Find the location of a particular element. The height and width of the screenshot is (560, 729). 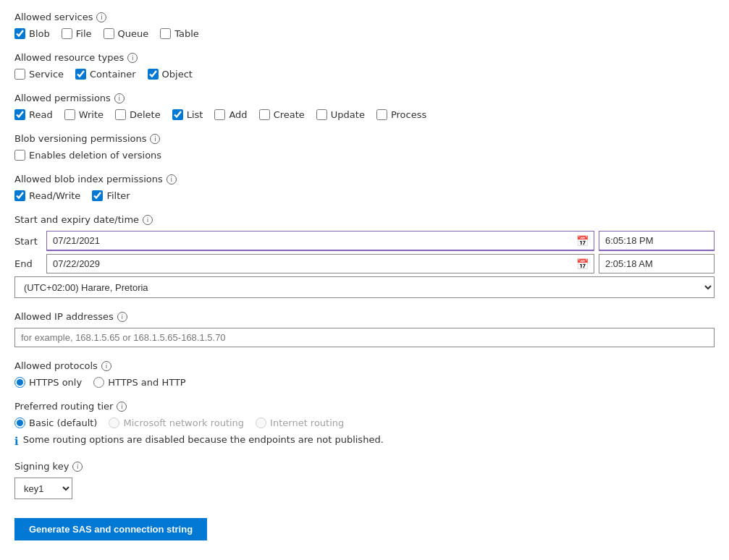

routing-tier-info-icon: i is located at coordinates (122, 407).